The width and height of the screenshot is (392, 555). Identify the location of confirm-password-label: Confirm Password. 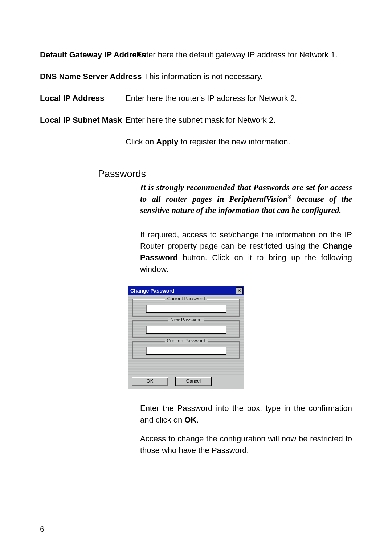
(186, 340).